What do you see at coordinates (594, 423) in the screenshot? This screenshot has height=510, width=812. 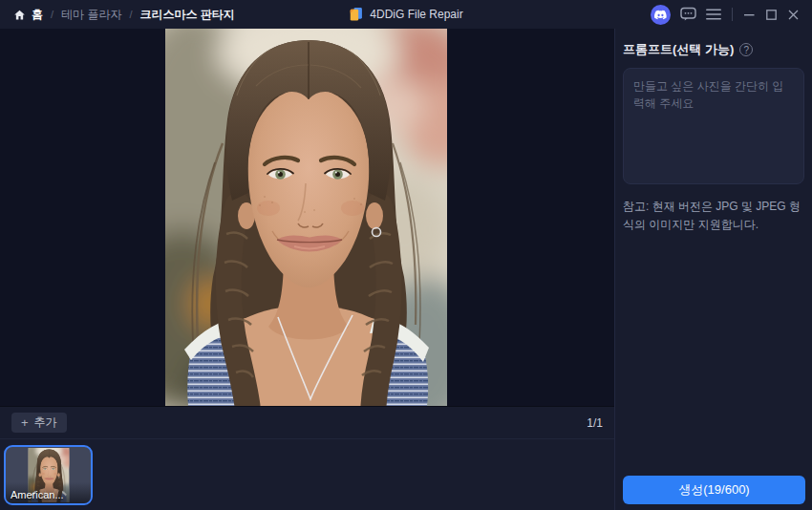 I see `page-indicator: 1/1` at bounding box center [594, 423].